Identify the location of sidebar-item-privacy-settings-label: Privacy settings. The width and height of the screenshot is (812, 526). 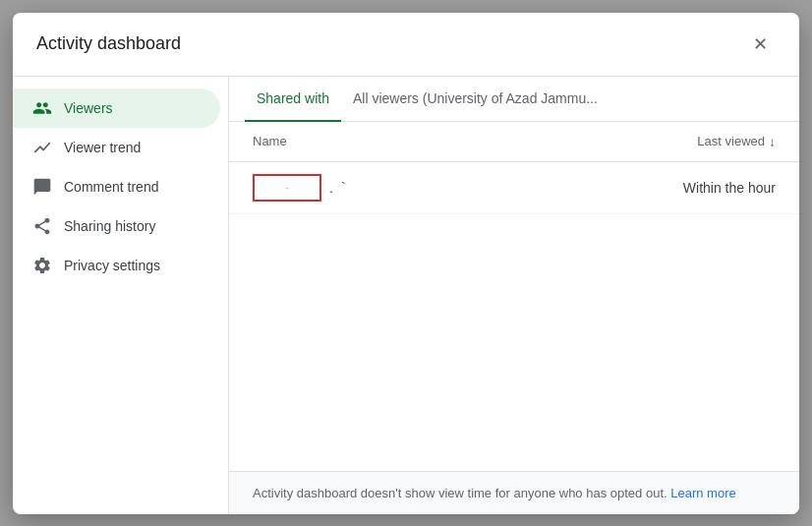
(112, 265).